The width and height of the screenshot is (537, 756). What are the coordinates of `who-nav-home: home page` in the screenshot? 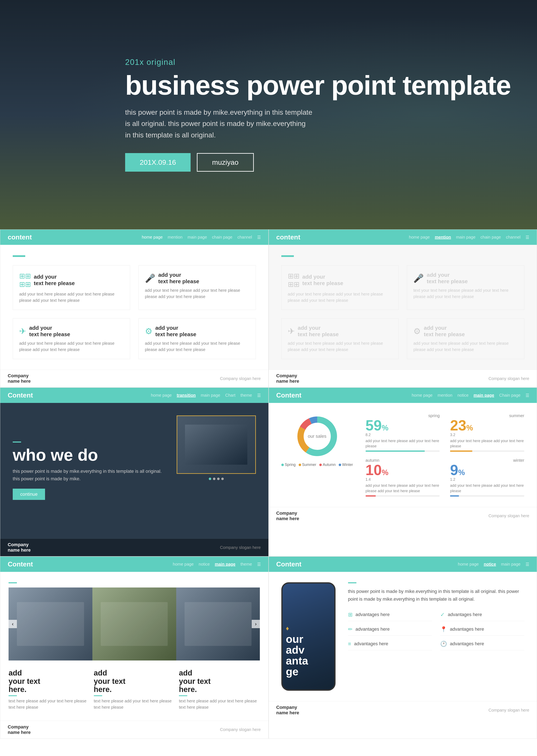 It's located at (161, 396).